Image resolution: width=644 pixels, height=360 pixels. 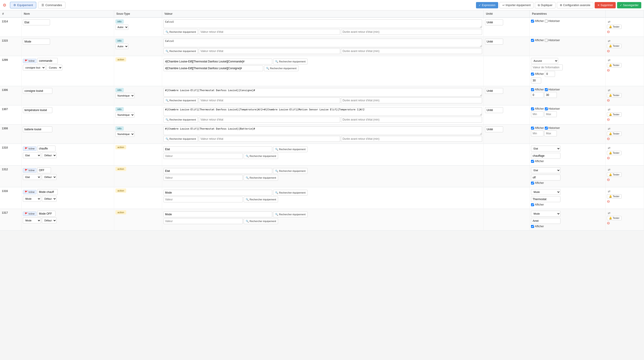 What do you see at coordinates (181, 120) in the screenshot?
I see `rechercher-btn-1307: 🔍 Rechercher équipement` at bounding box center [181, 120].